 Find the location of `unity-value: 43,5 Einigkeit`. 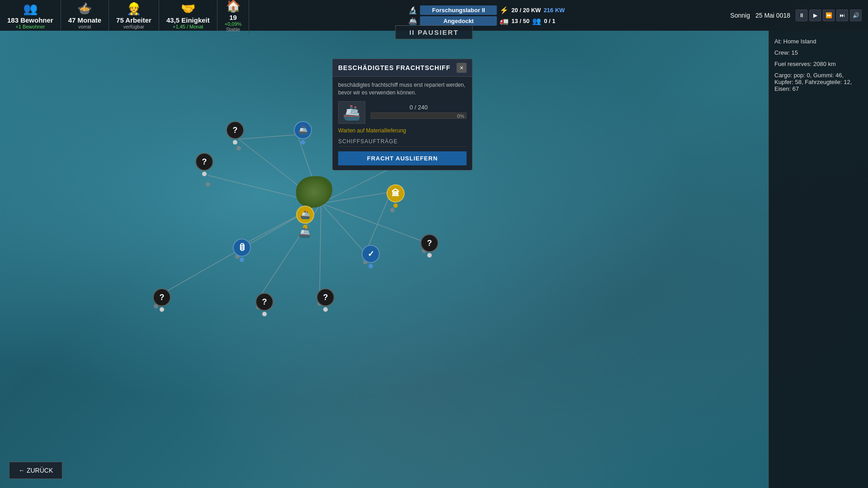

unity-value: 43,5 Einigkeit is located at coordinates (188, 20).